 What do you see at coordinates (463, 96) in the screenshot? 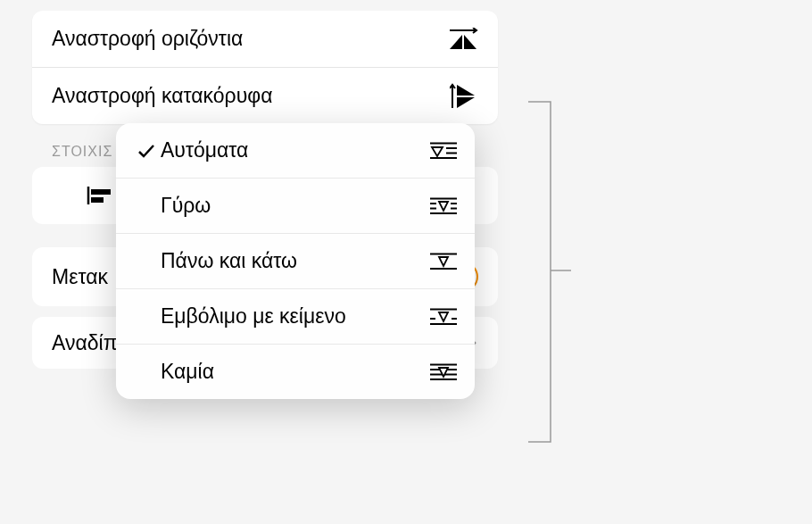
I see `flip-vertical-icon` at bounding box center [463, 96].